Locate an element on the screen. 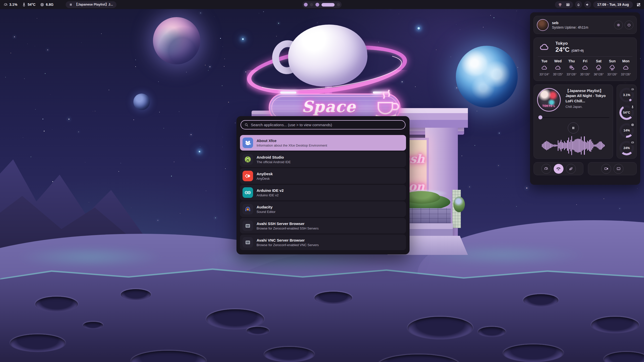 The height and width of the screenshot is (362, 644). app-description: Browse for Zeroconf-enabled VNC Servers is located at coordinates (288, 245).